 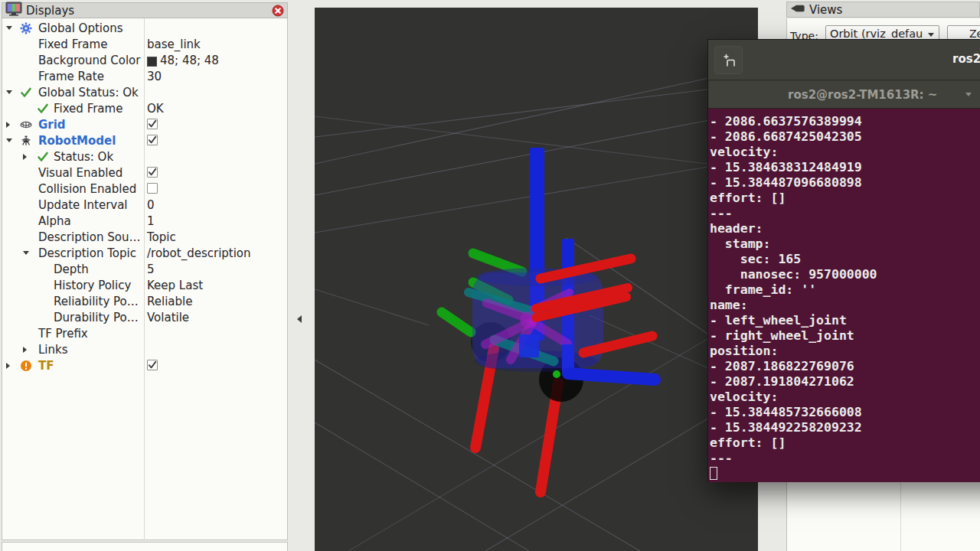 I want to click on display-row-frame-rate: Frame Rate30, so click(x=145, y=77).